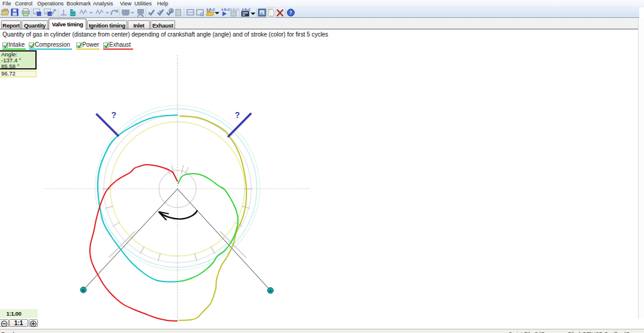  Describe the element at coordinates (84, 290) in the screenshot. I see `svg-text: B` at that location.